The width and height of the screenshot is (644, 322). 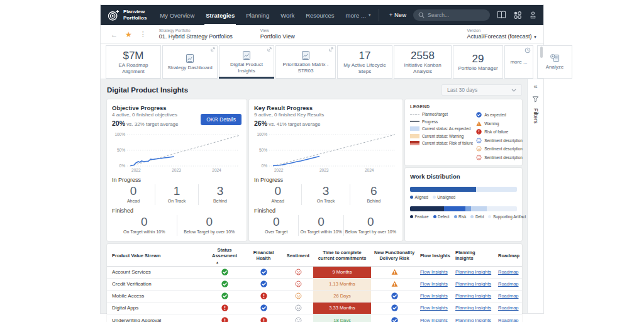 I want to click on okr-details-button: OKR Details, so click(x=221, y=119).